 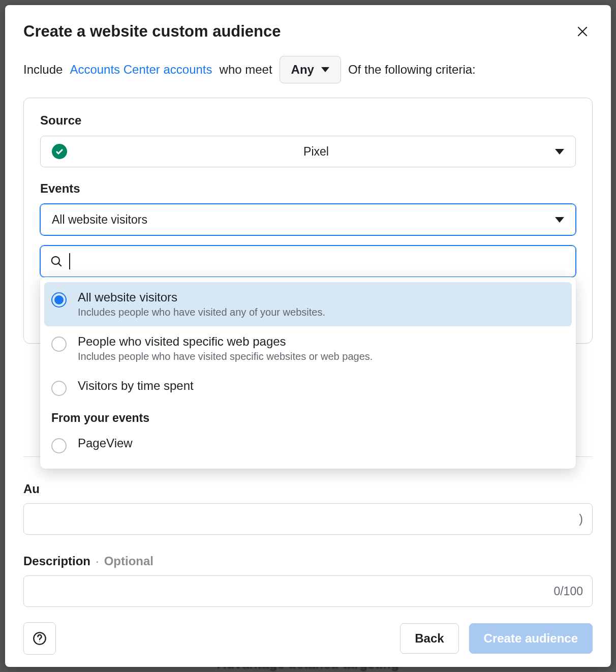 What do you see at coordinates (40, 638) in the screenshot?
I see `help-icon` at bounding box center [40, 638].